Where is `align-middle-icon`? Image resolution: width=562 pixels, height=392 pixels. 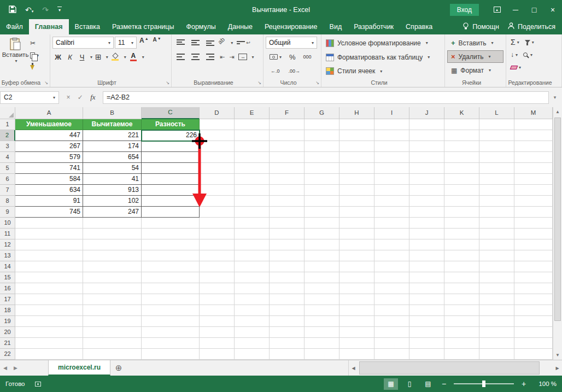 align-middle-icon is located at coordinates (196, 43).